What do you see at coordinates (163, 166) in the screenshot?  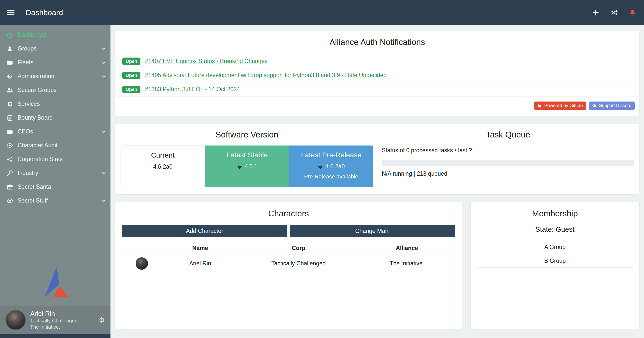 I see `version-cell-current: Current 4.6.2a0` at bounding box center [163, 166].